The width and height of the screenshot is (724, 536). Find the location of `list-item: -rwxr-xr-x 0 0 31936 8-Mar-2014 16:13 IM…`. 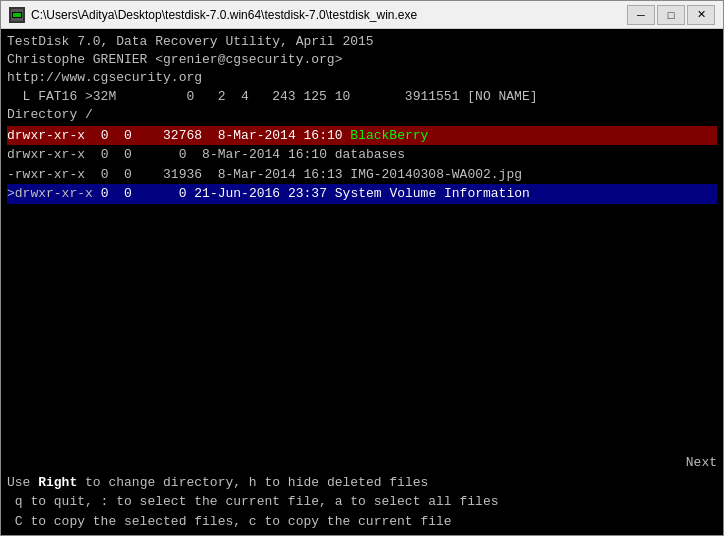

list-item: -rwxr-xr-x 0 0 31936 8-Mar-2014 16:13 IM… is located at coordinates (362, 175).